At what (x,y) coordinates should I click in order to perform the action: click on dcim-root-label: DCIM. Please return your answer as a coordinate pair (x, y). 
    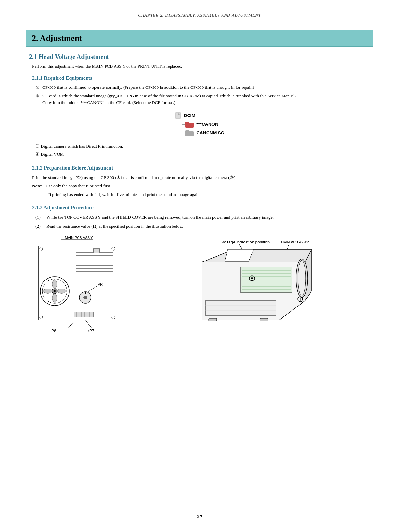
    Looking at the image, I should click on (190, 116).